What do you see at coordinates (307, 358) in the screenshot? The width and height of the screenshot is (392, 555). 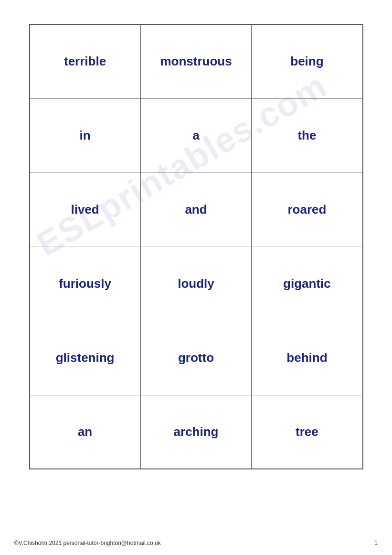 I see `cell-4-2: behind` at bounding box center [307, 358].